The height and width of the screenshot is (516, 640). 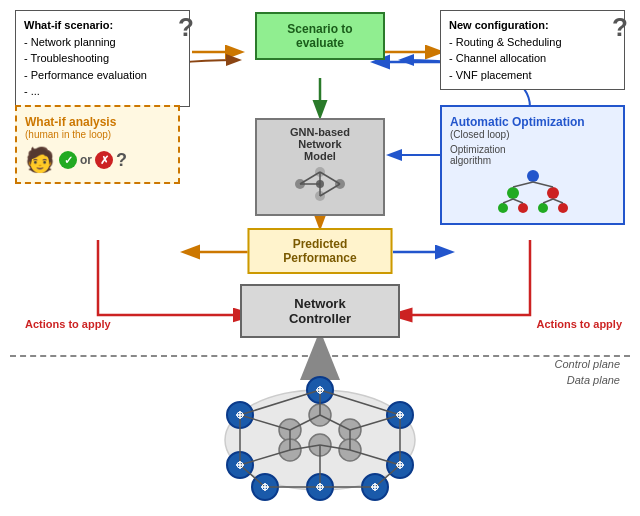 I want to click on whatif-scenario-item2: - Troubleshooting, so click(x=102, y=58).